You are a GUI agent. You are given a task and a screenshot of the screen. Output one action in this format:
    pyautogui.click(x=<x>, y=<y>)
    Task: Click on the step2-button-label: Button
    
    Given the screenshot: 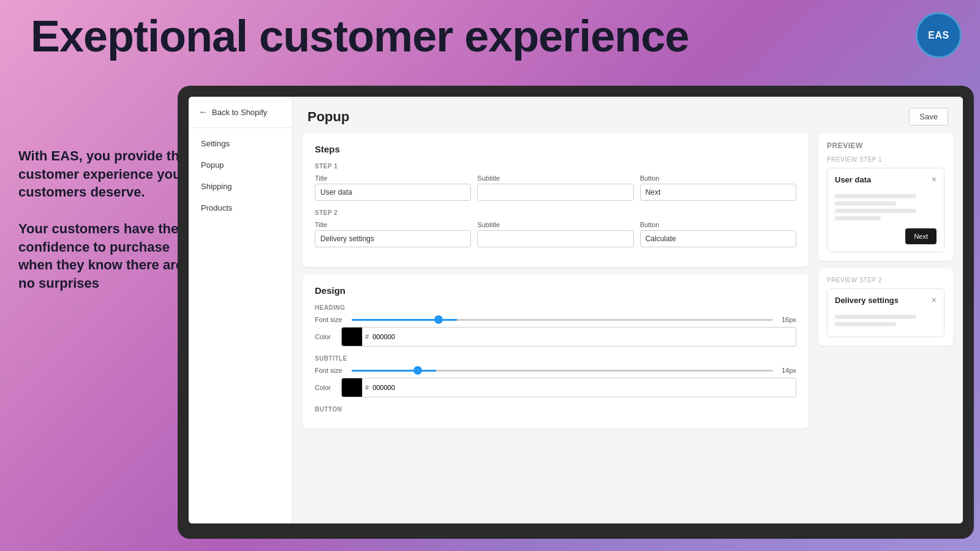 What is the action you would take?
    pyautogui.click(x=718, y=225)
    